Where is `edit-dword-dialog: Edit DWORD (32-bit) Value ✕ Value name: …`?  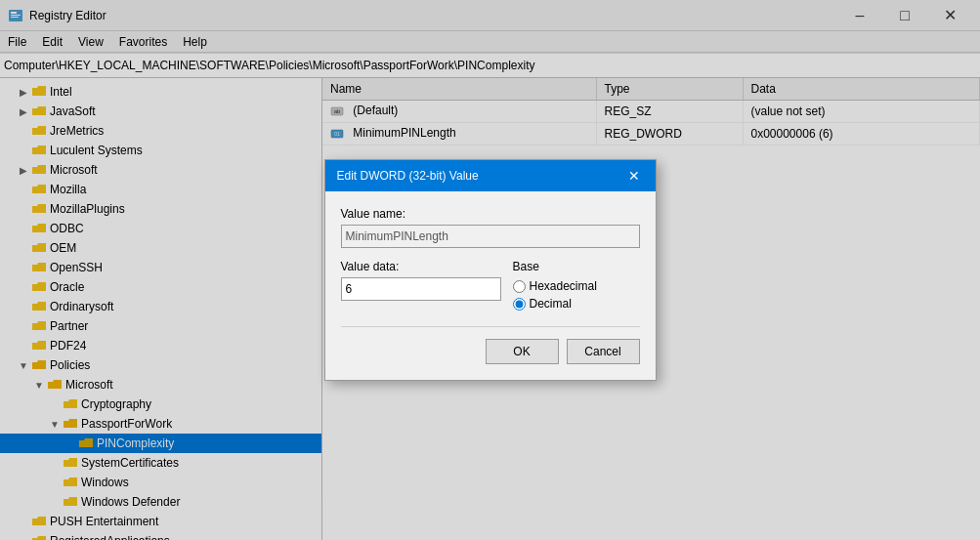
edit-dword-dialog: Edit DWORD (32-bit) Value ✕ Value name: … is located at coordinates (490, 270).